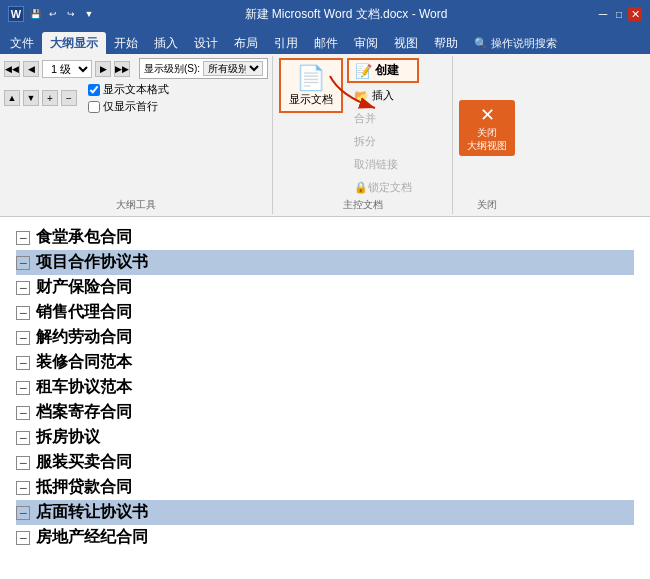  What do you see at coordinates (487, 205) in the screenshot?
I see `close-group-label: 关闭` at bounding box center [487, 205].